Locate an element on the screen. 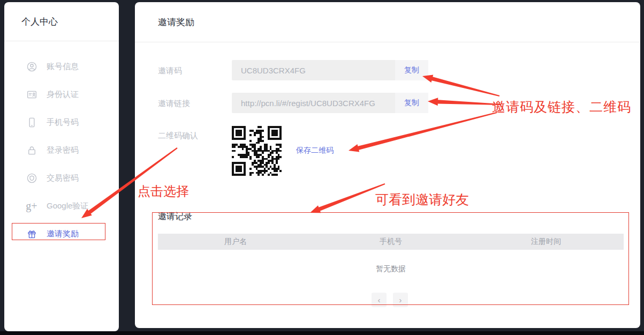 The width and height of the screenshot is (644, 335). qr-code-image is located at coordinates (257, 151).